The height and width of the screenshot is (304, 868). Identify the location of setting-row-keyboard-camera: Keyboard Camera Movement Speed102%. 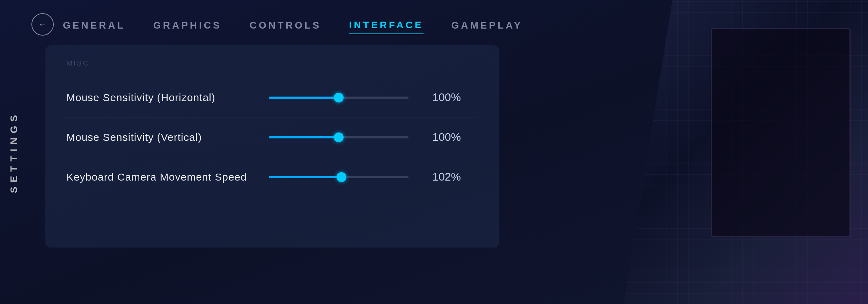
(272, 177).